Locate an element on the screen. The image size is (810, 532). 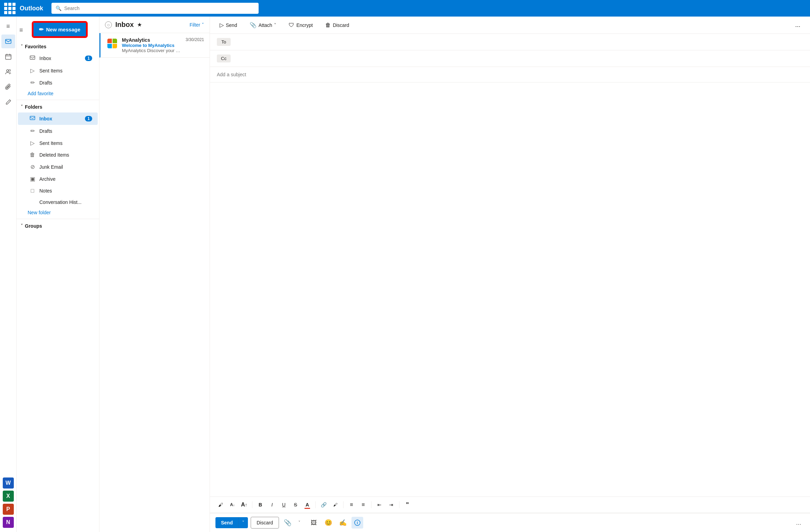
cc-input is located at coordinates (519, 59).